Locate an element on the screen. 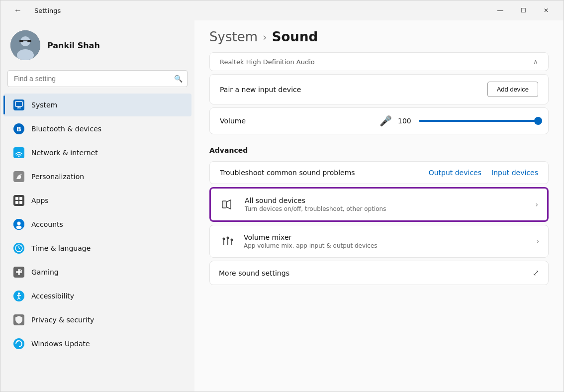 The image size is (564, 392). chevron-right-icon-mixer: › is located at coordinates (538, 241).